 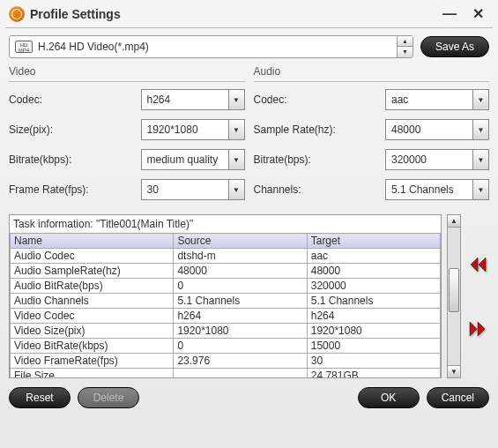 I want to click on table-row: Video FrameRate(fps)23.97630, so click(x=226, y=362).